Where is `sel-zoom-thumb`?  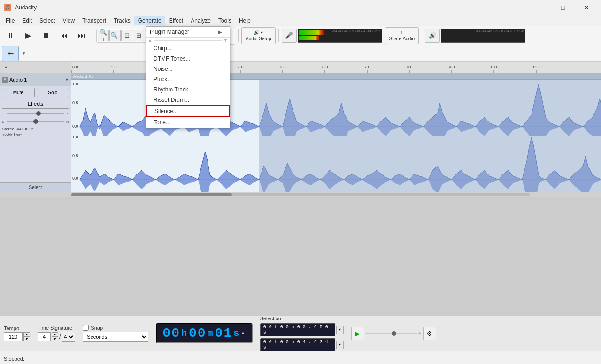 sel-zoom-thumb is located at coordinates (394, 334).